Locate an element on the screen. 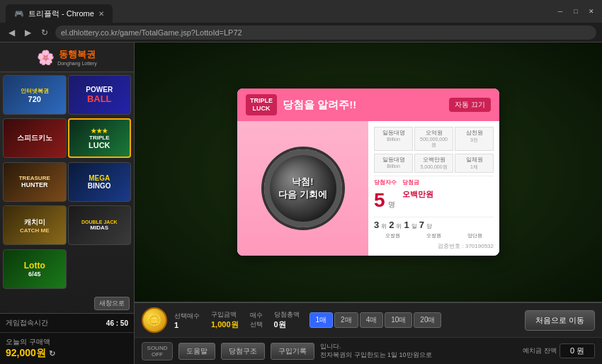  window-controls: ─ □ ✕ is located at coordinates (576, 11).